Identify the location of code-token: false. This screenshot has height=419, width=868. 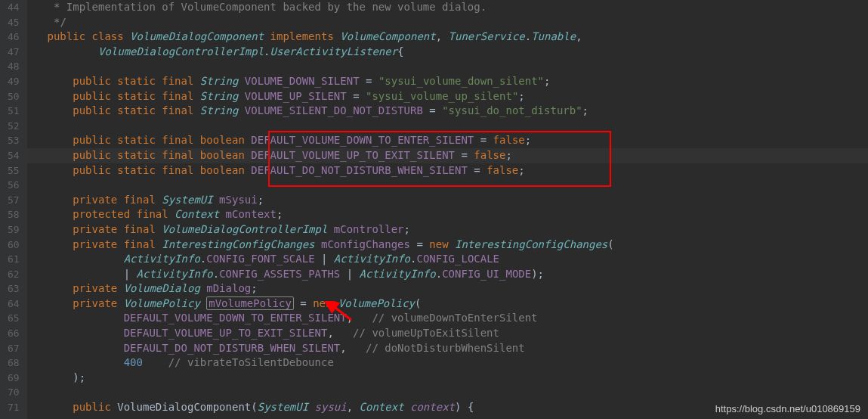
(490, 155).